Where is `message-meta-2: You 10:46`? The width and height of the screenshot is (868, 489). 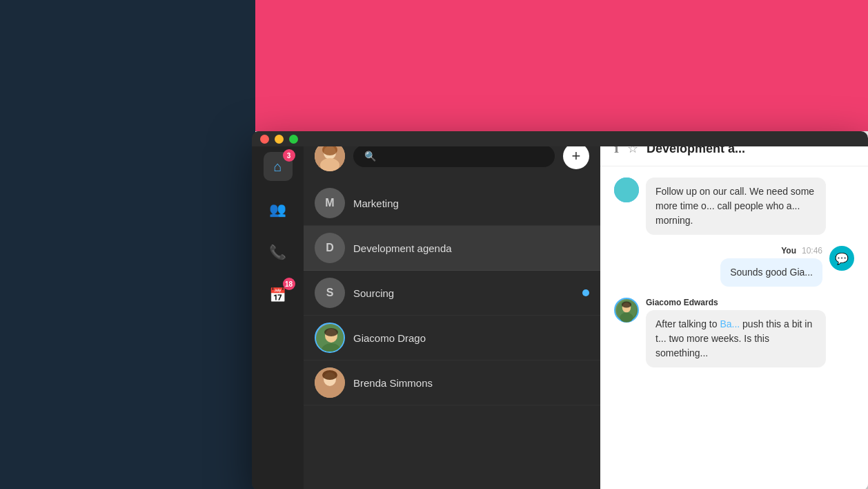
message-meta-2: You 10:46 is located at coordinates (771, 251).